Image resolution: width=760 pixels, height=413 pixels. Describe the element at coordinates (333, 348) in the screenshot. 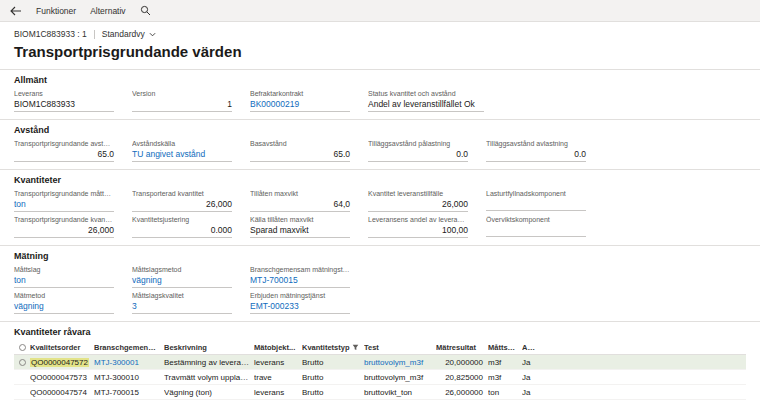

I see `col-kvantitetstyp: Kvantitetstyp` at that location.